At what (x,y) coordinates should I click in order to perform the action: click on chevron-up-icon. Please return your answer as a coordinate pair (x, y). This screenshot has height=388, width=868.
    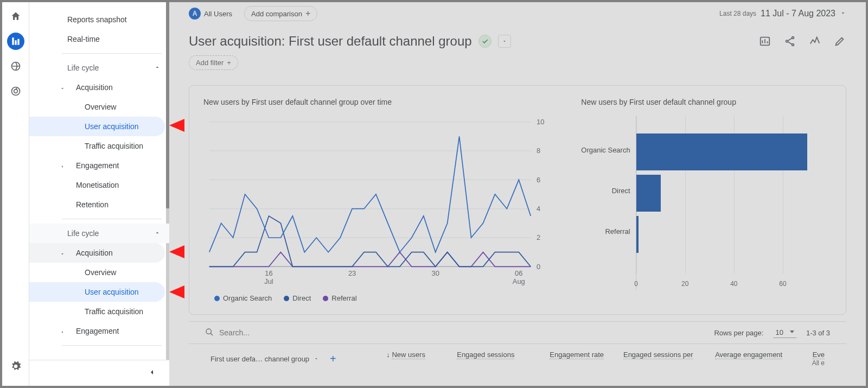
    Looking at the image, I should click on (157, 68).